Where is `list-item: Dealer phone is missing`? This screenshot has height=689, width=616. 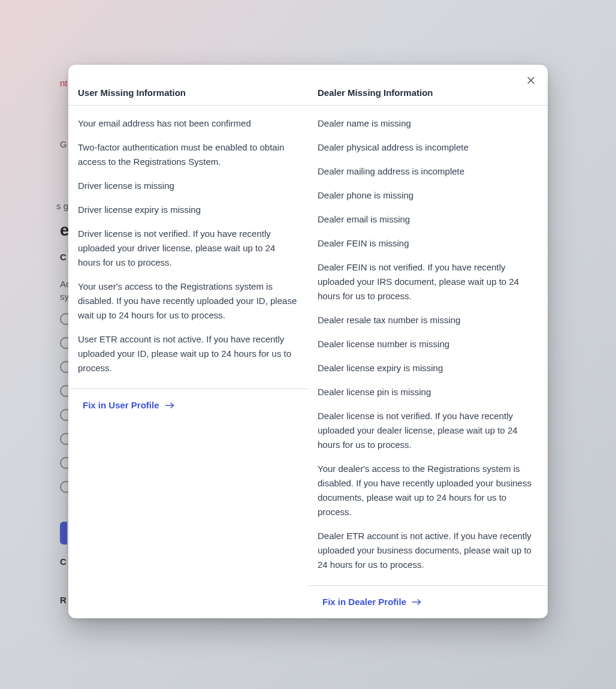
list-item: Dealer phone is missing is located at coordinates (428, 195).